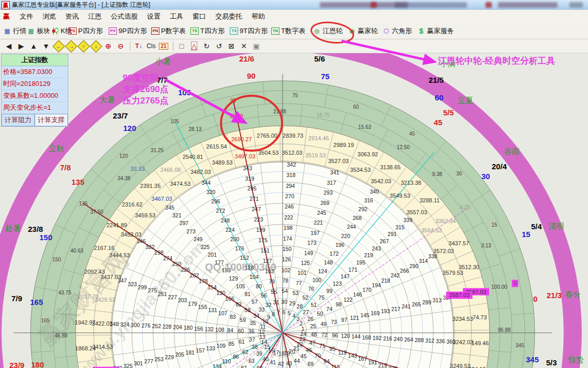 The width and height of the screenshot is (588, 368). Describe the element at coordinates (182, 46) in the screenshot. I see `toolbar2-square-tool-button: □` at that location.